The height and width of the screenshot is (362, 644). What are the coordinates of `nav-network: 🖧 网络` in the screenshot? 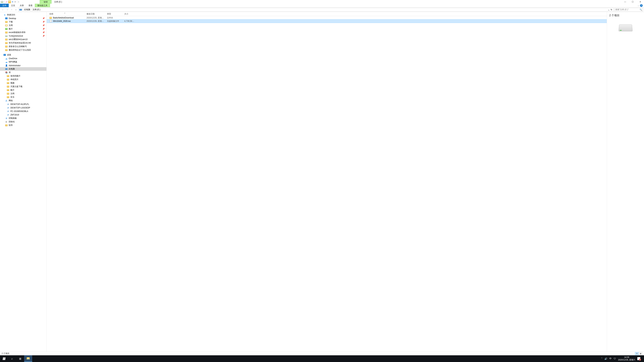 It's located at (23, 101).